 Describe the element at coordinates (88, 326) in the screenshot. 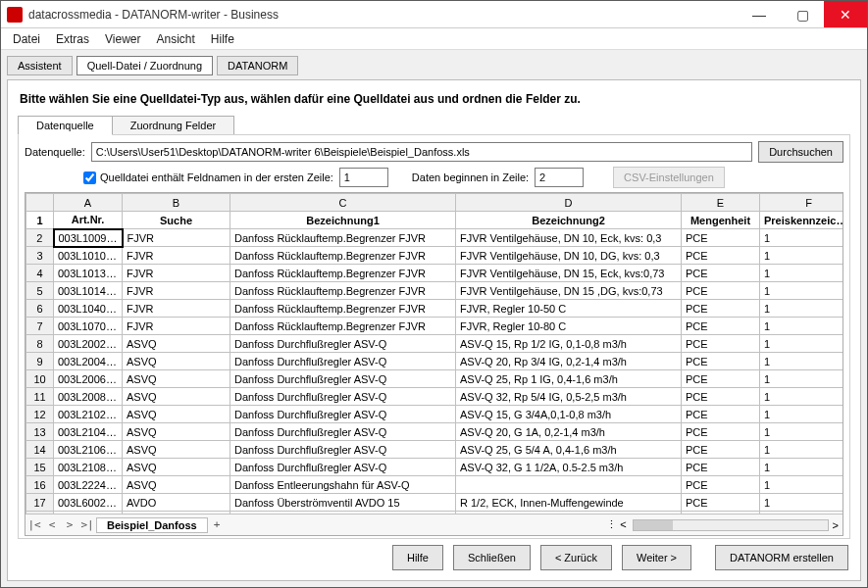

I see `cell: 003L107000` at that location.